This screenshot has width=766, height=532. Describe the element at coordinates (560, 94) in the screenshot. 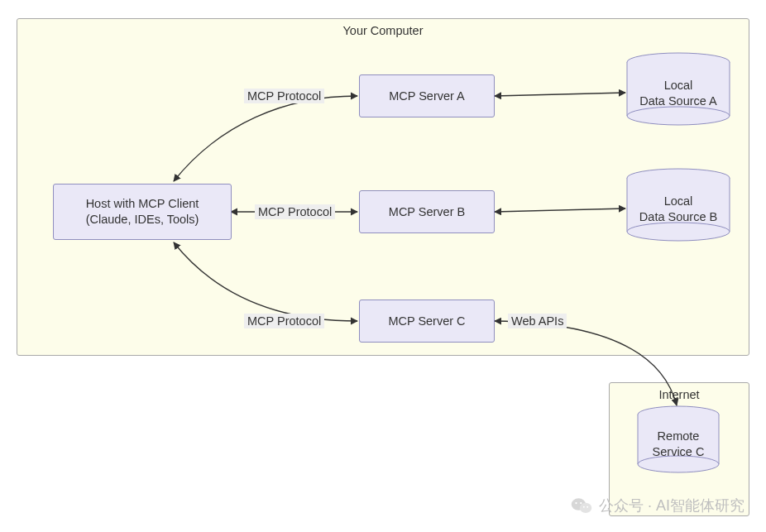

I see `edge-server-a-source-a` at that location.